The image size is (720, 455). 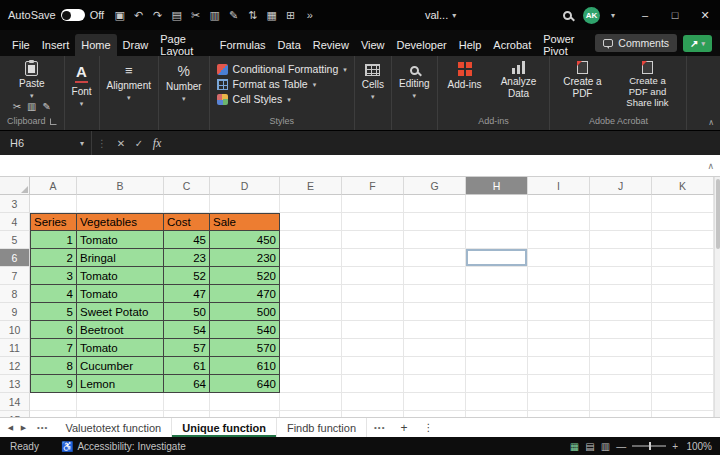 What do you see at coordinates (497, 222) in the screenshot?
I see `cell-H4` at bounding box center [497, 222].